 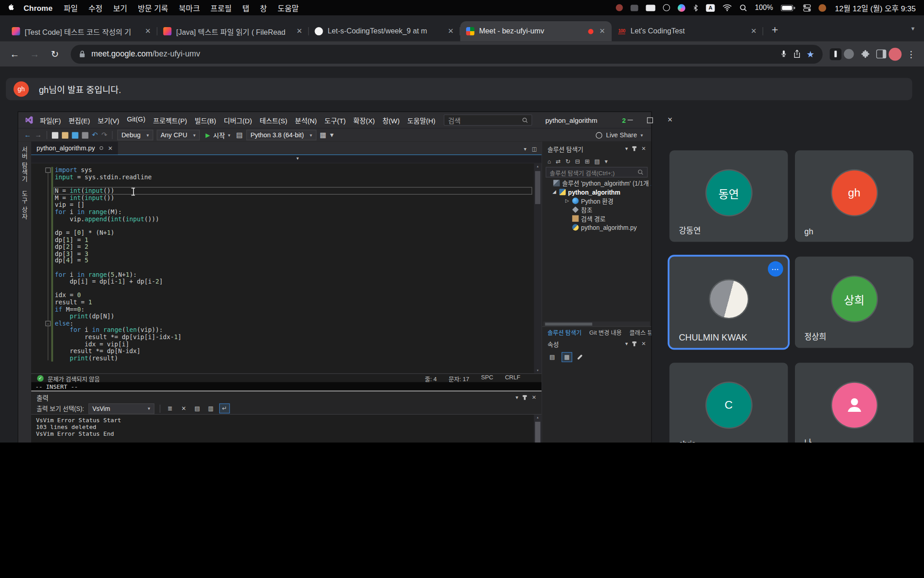 What do you see at coordinates (55, 135) in the screenshot?
I see `new-file-icon` at bounding box center [55, 135].